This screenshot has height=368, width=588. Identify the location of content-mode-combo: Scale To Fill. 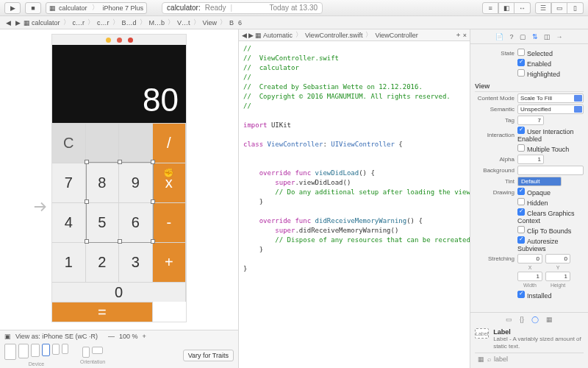
(551, 99).